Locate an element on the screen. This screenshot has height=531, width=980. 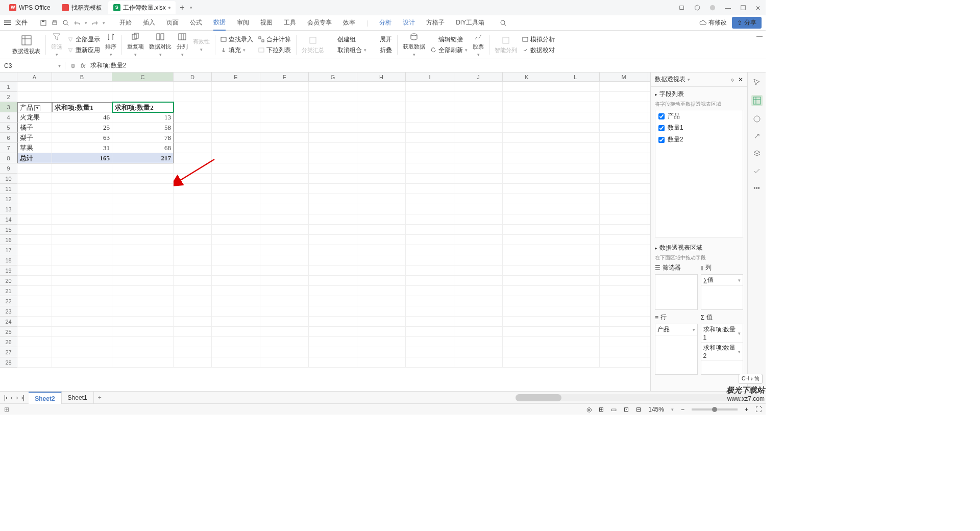
cell-N23 is located at coordinates (649, 311).